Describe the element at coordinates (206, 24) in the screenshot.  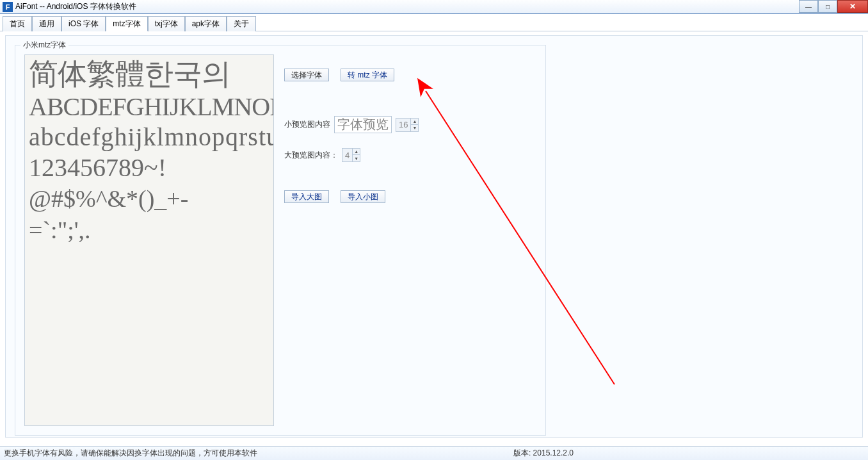
I see `tab-apk-font: apk字体` at that location.